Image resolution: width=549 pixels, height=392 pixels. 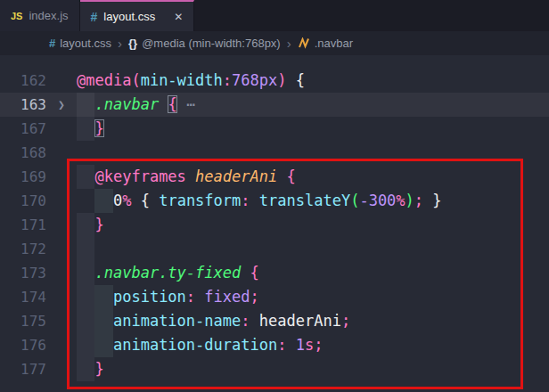 I want to click on close-icon: ✕, so click(x=178, y=17).